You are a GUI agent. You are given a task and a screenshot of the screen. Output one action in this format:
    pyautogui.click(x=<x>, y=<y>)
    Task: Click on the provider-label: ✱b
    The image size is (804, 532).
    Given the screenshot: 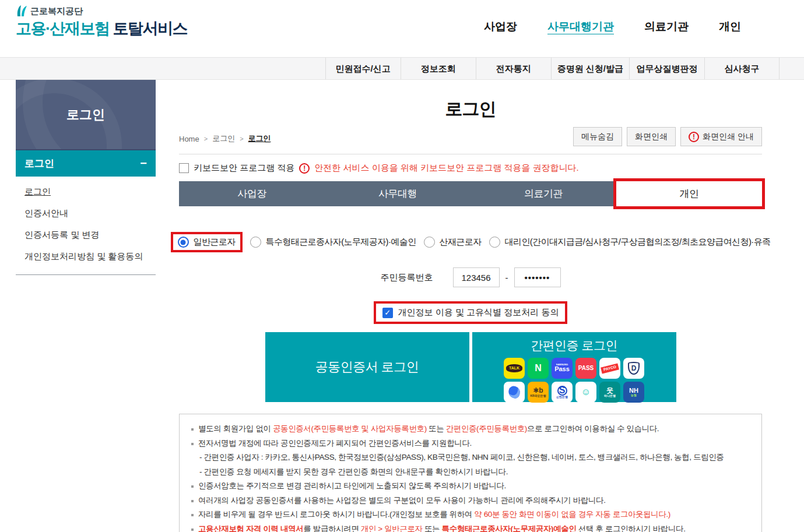 What is the action you would take?
    pyautogui.click(x=538, y=390)
    